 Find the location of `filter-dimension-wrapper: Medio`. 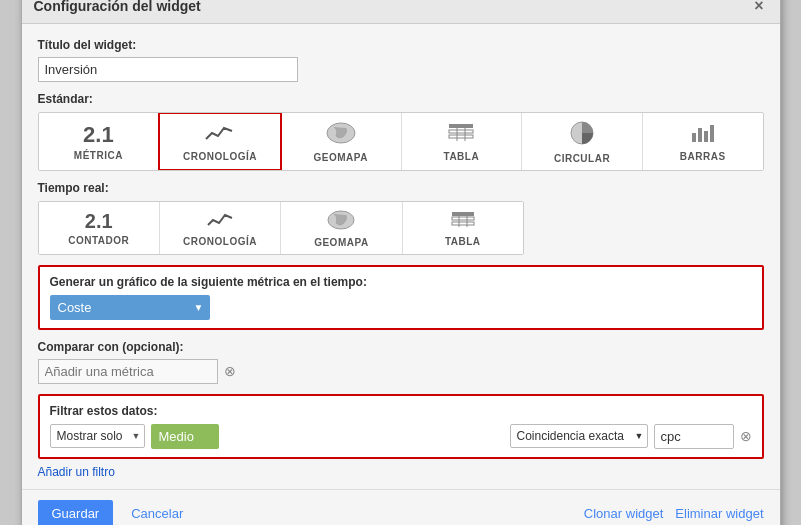

filter-dimension-wrapper: Medio is located at coordinates (328, 436).